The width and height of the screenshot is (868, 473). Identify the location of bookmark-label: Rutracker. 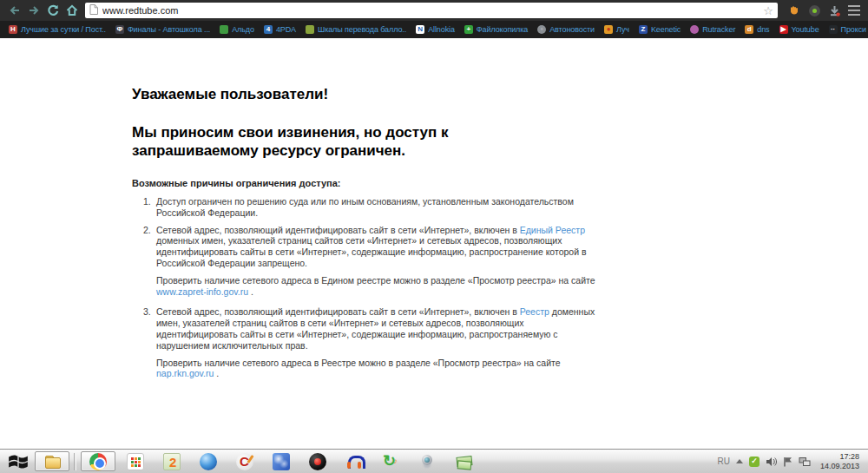
(719, 30).